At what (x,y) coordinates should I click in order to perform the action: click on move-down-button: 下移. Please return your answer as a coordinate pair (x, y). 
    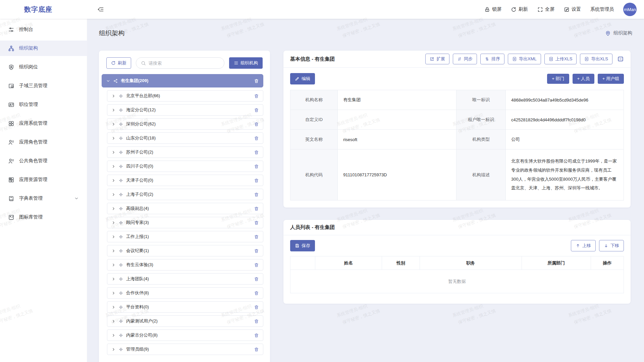
    Looking at the image, I should click on (611, 246).